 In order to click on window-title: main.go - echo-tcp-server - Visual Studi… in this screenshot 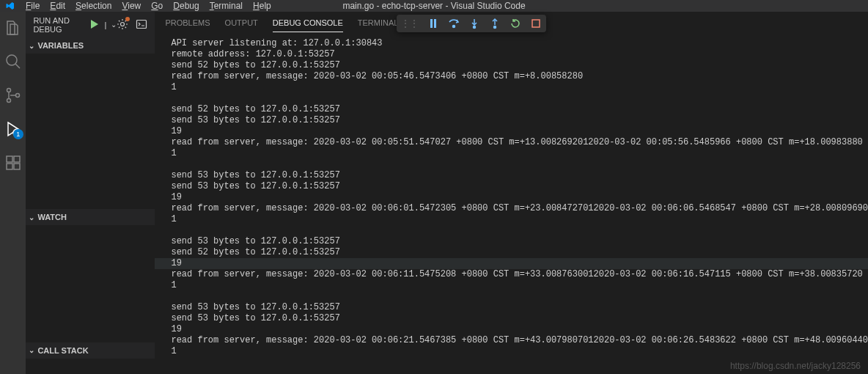, I will do `click(434, 6)`.